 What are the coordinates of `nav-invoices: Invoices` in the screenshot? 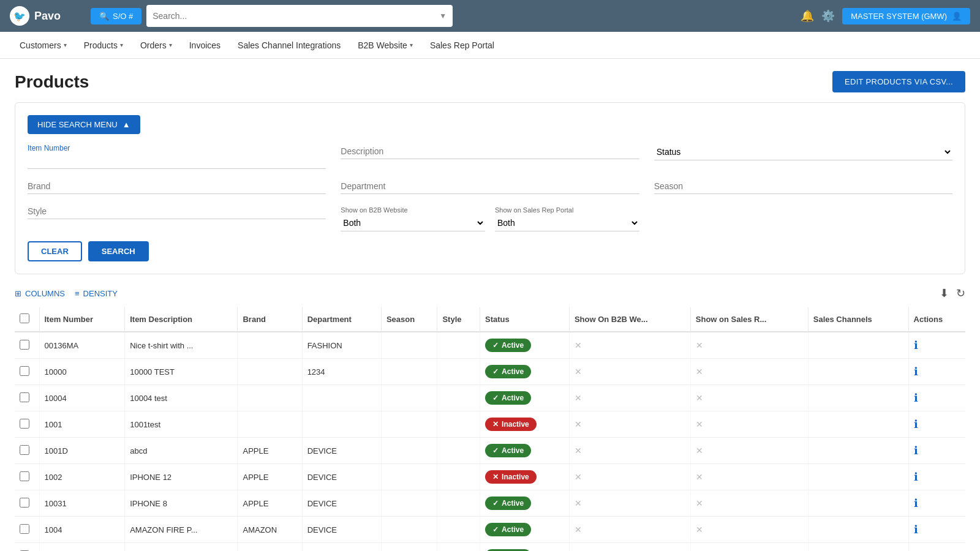 It's located at (205, 45).